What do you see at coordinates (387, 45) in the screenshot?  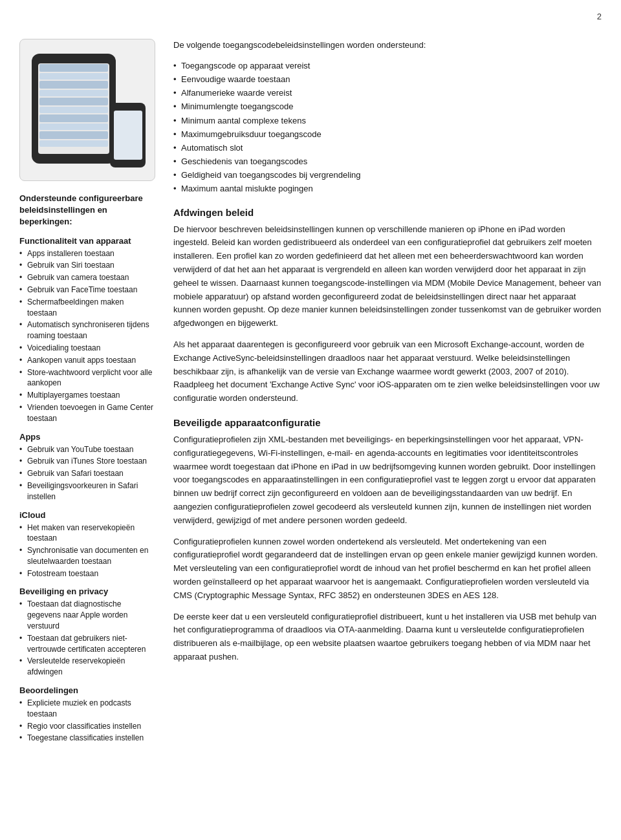 I see `intro-label: De volgende toegangscodebeleidsinstellin…` at bounding box center [387, 45].